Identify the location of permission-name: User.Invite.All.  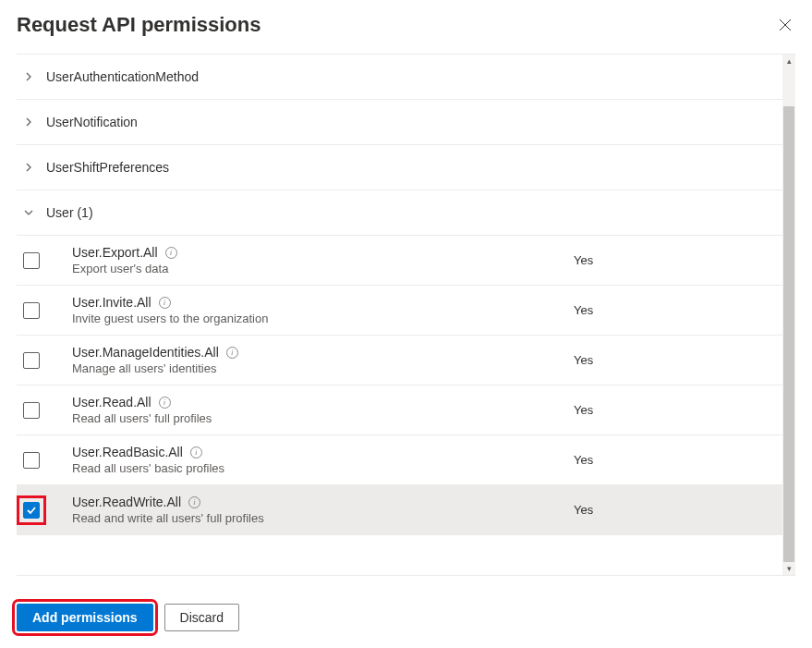
(112, 302).